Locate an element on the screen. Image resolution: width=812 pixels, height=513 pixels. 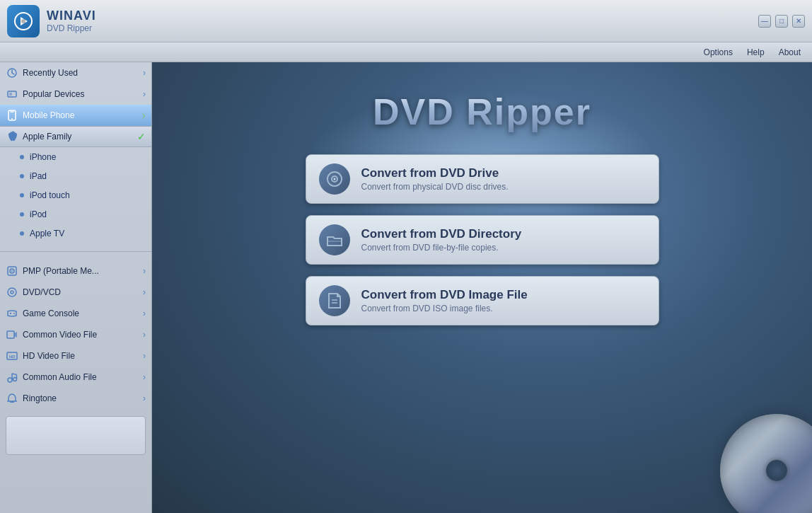
game-console-icon is located at coordinates (12, 313).